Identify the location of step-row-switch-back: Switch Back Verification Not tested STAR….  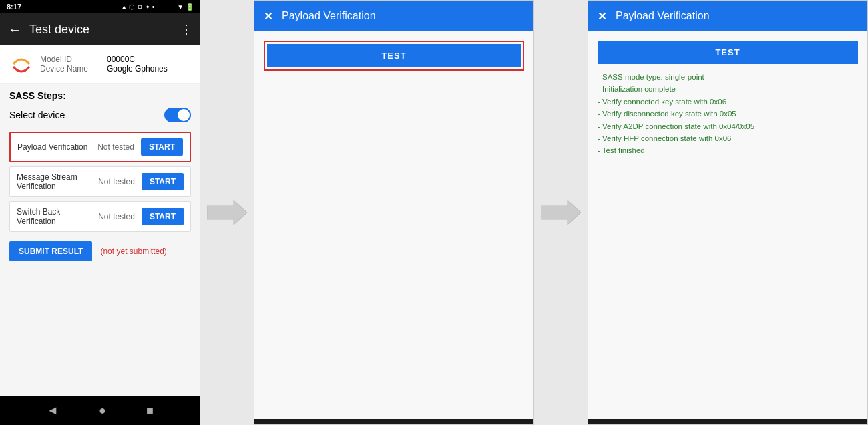
(100, 217).